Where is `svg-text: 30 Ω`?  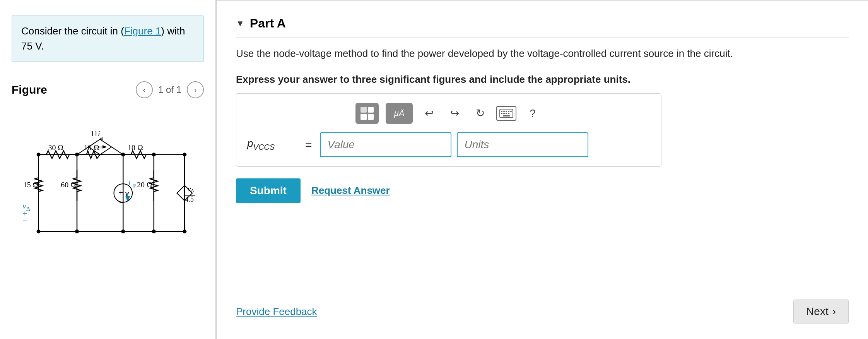
svg-text: 30 Ω is located at coordinates (56, 147).